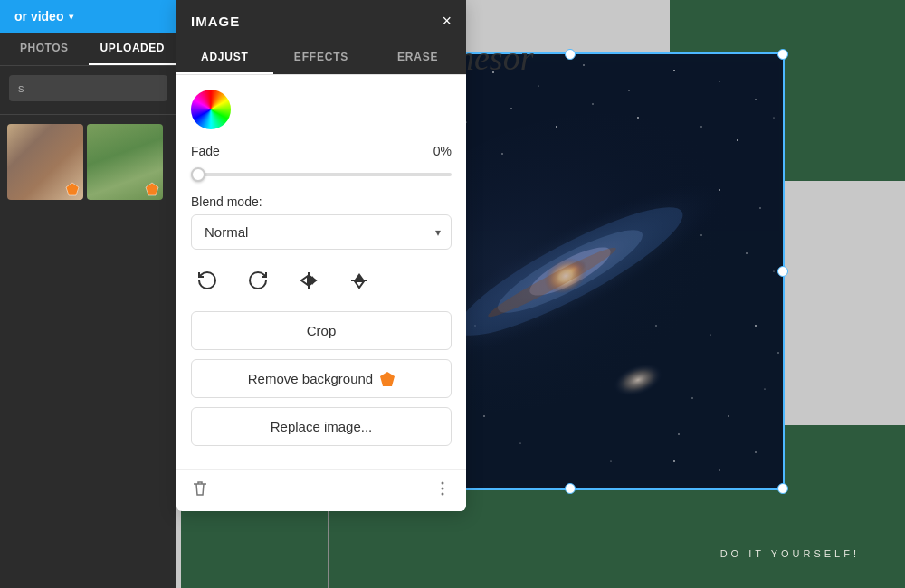 The image size is (905, 588). What do you see at coordinates (89, 89) in the screenshot?
I see `search-input: s` at bounding box center [89, 89].